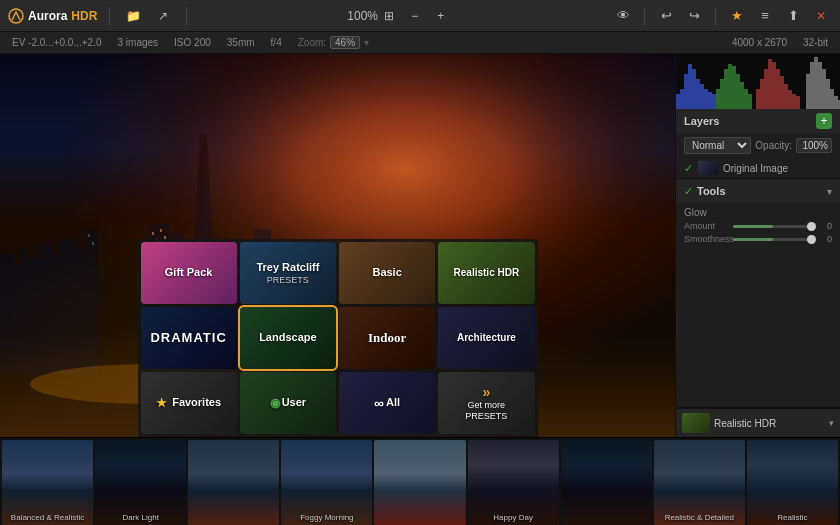 This screenshot has height=525, width=840. What do you see at coordinates (389, 16) in the screenshot?
I see `zoom-fit-button: ⊞` at bounding box center [389, 16].